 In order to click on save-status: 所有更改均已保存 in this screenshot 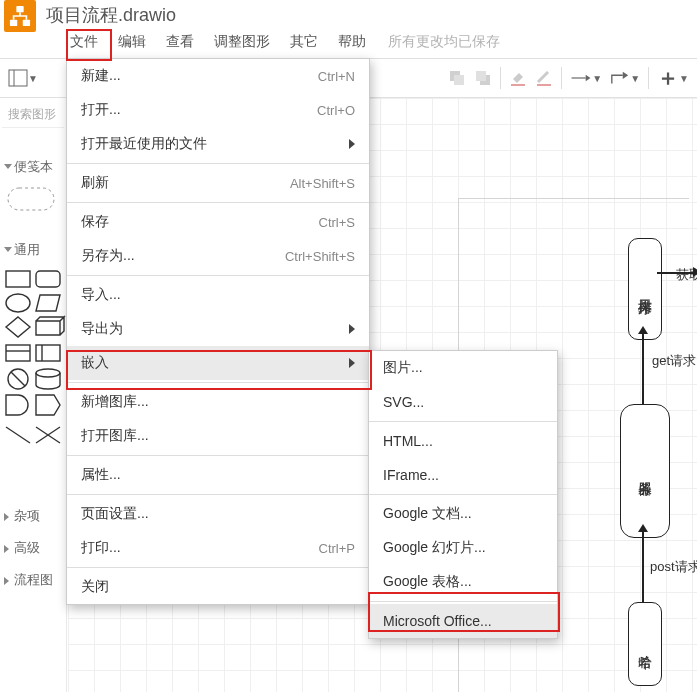, I will do `click(444, 42)`.